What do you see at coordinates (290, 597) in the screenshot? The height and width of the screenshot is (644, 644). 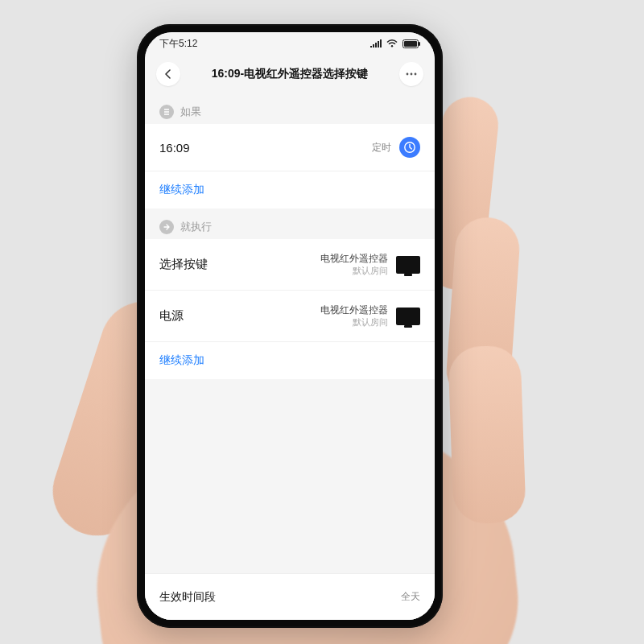 I see `footer-area: 生效时间段 全天` at bounding box center [290, 597].